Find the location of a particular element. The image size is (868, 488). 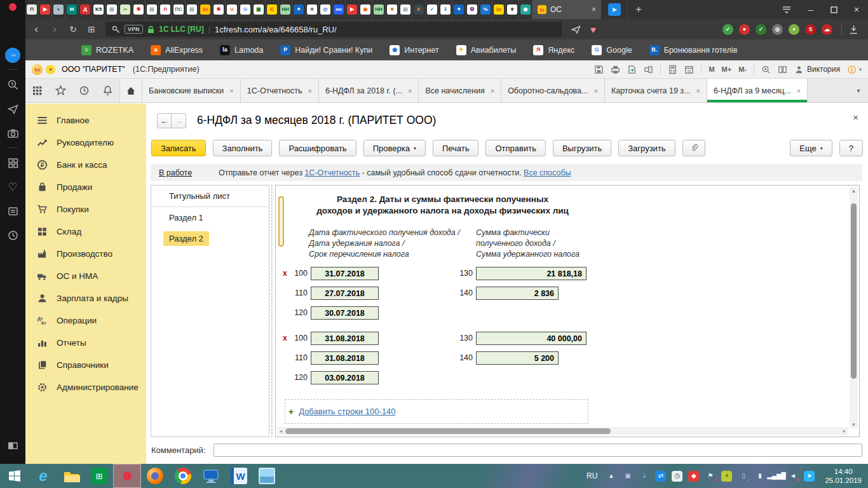

app-menu-dropdown-icon: ▾ is located at coordinates (51, 70).